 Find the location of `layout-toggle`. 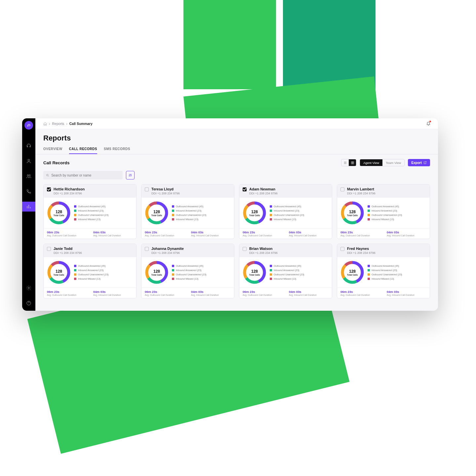

layout-toggle is located at coordinates (349, 163).